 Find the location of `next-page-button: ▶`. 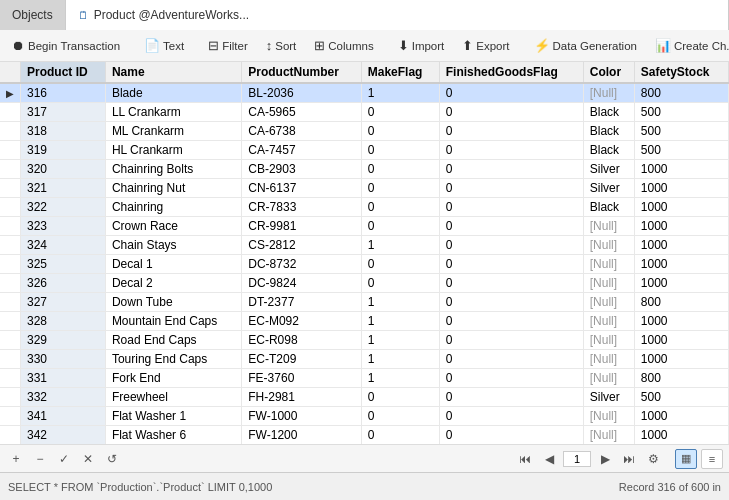

next-page-button: ▶ is located at coordinates (605, 459).